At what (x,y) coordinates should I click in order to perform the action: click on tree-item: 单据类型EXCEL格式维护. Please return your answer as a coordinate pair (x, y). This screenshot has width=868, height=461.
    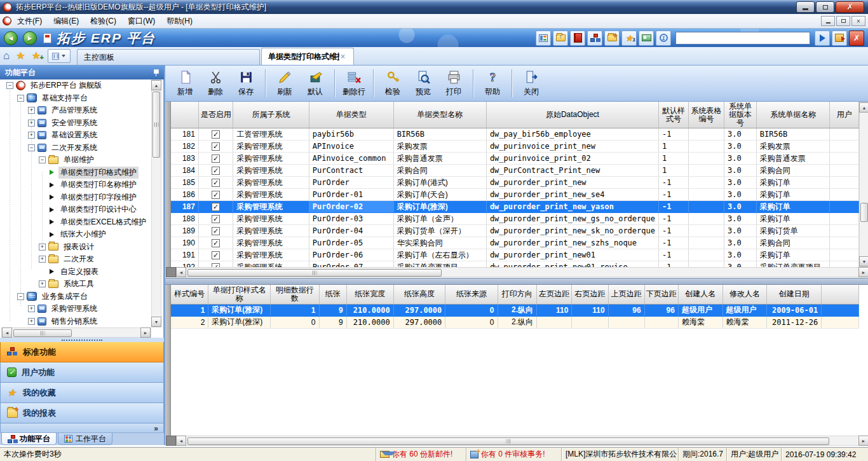
    Looking at the image, I should click on (76, 223).